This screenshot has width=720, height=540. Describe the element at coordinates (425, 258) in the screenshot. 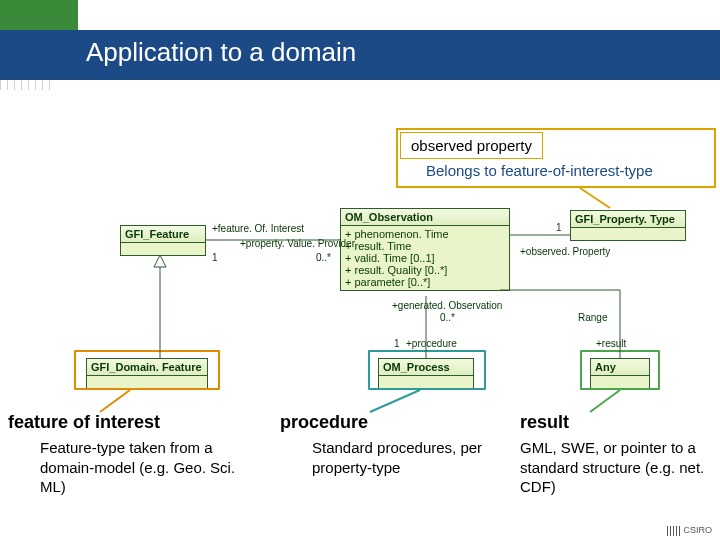

I see `uml-om-observation-attrs: + phenomenon. Time + result. Time + vali…` at that location.